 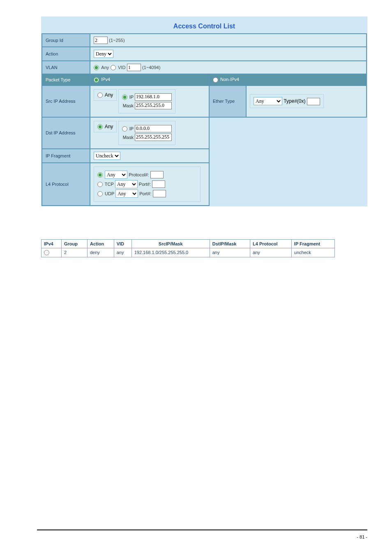 What do you see at coordinates (228, 101) in the screenshot?
I see `ether-type-label: Ether Type` at bounding box center [228, 101].